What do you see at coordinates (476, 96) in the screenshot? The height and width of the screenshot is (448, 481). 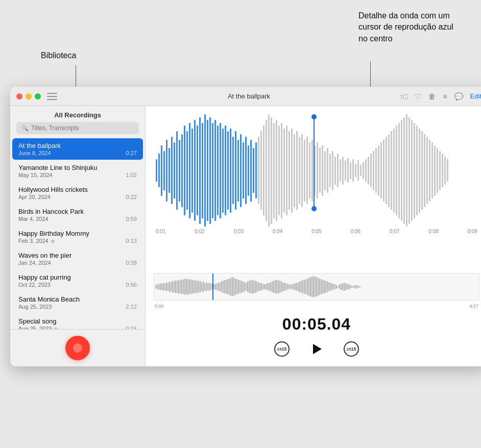 I see `edit-button: Edit` at bounding box center [476, 96].